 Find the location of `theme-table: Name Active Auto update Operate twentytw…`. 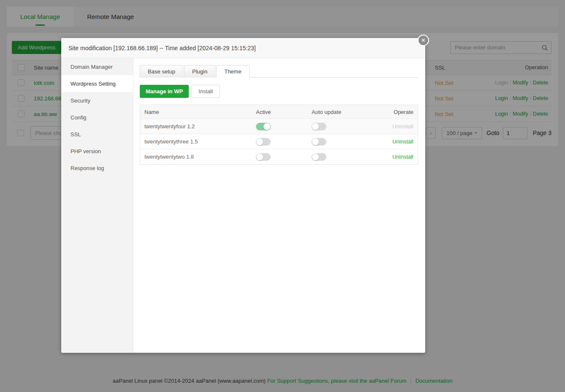

theme-table: Name Active Auto update Operate twentytw… is located at coordinates (279, 135).